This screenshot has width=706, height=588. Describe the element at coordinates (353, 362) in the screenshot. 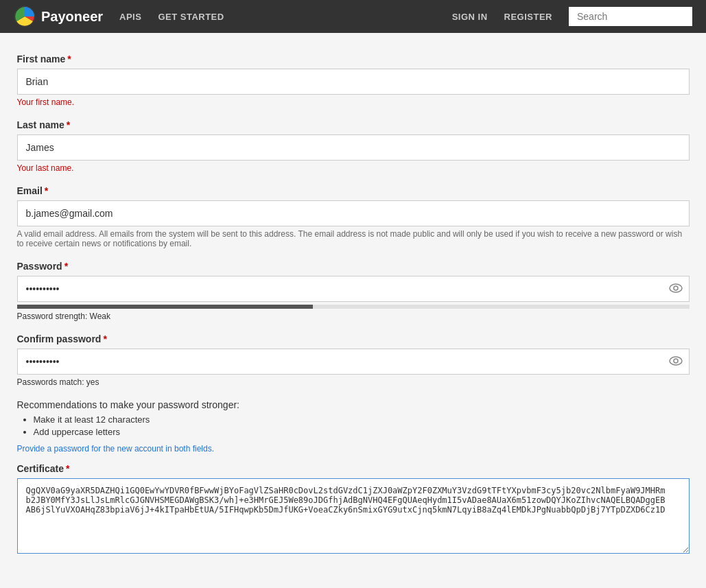

I see `confirm-password-input` at that location.